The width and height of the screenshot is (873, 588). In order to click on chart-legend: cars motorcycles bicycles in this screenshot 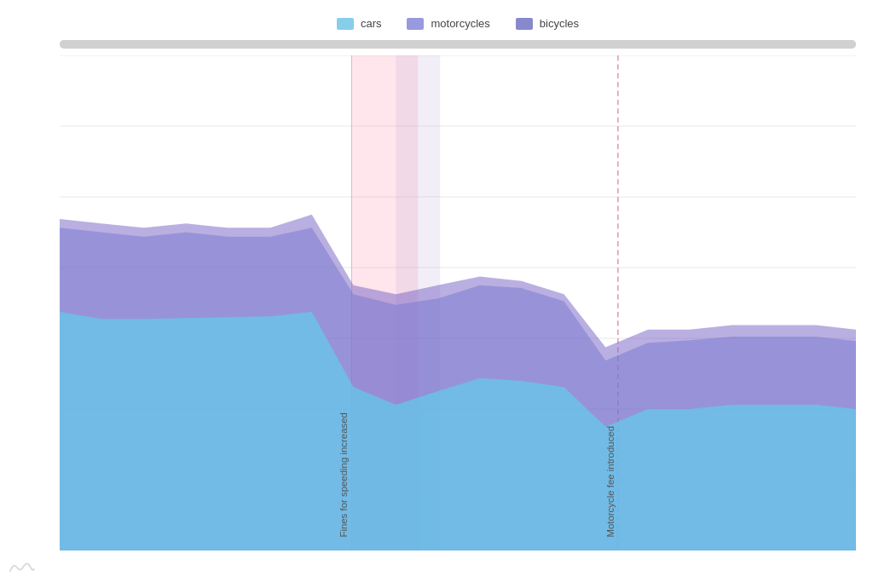, I will do `click(458, 24)`.